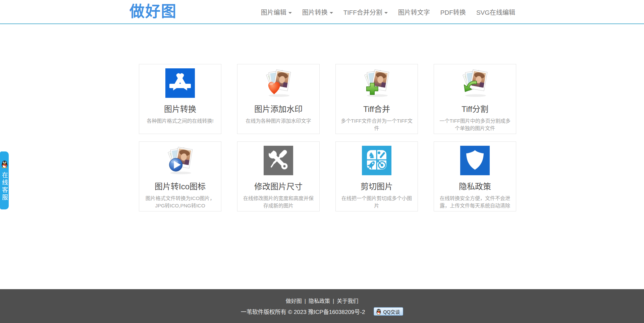  Describe the element at coordinates (4, 187) in the screenshot. I see `support-tab-label: 在线客服` at that location.